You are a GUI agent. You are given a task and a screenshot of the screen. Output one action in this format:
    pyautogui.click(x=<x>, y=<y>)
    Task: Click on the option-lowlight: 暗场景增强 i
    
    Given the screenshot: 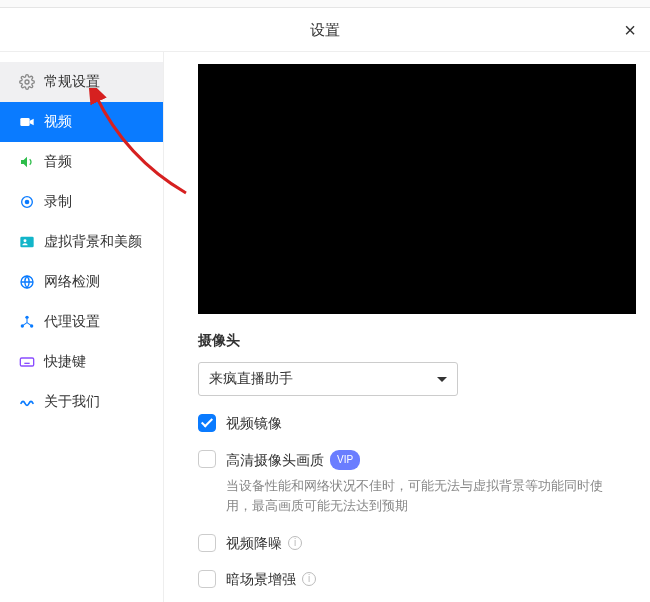 What is the action you would take?
    pyautogui.click(x=417, y=579)
    